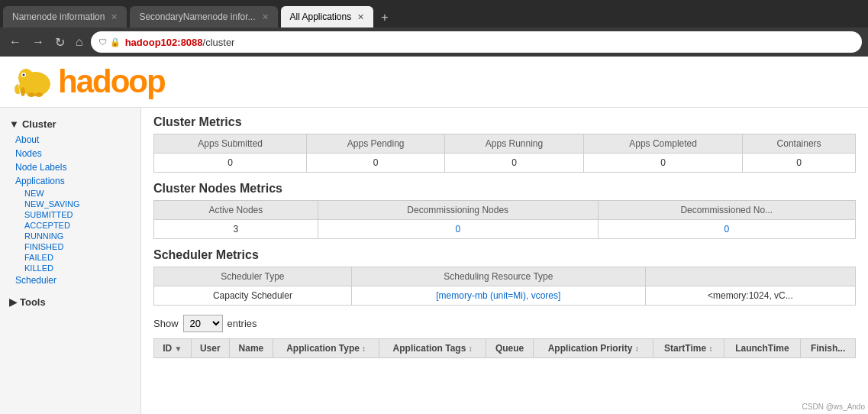  What do you see at coordinates (266, 17) in the screenshot?
I see `tab-secondary-close: ✕` at bounding box center [266, 17].